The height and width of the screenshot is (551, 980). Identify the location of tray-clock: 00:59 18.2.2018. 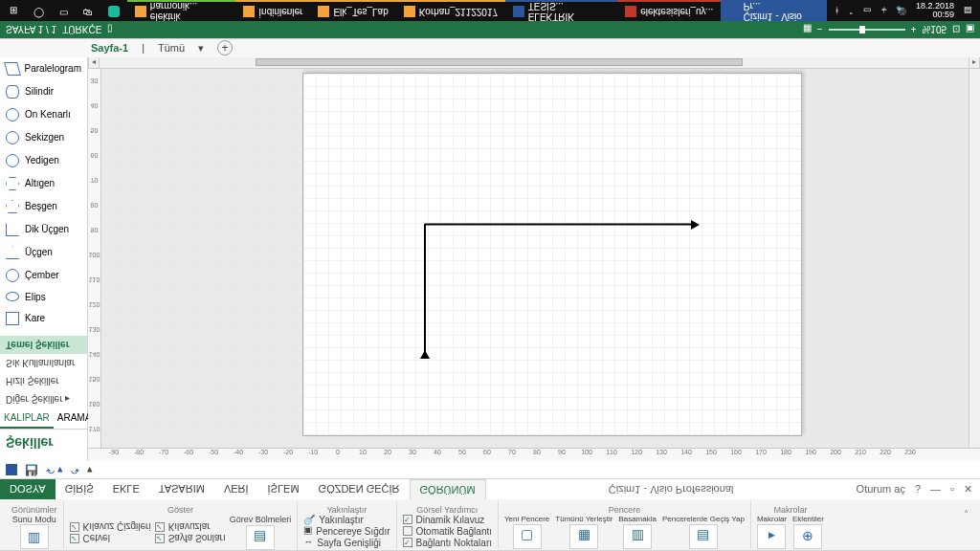
(935, 11).